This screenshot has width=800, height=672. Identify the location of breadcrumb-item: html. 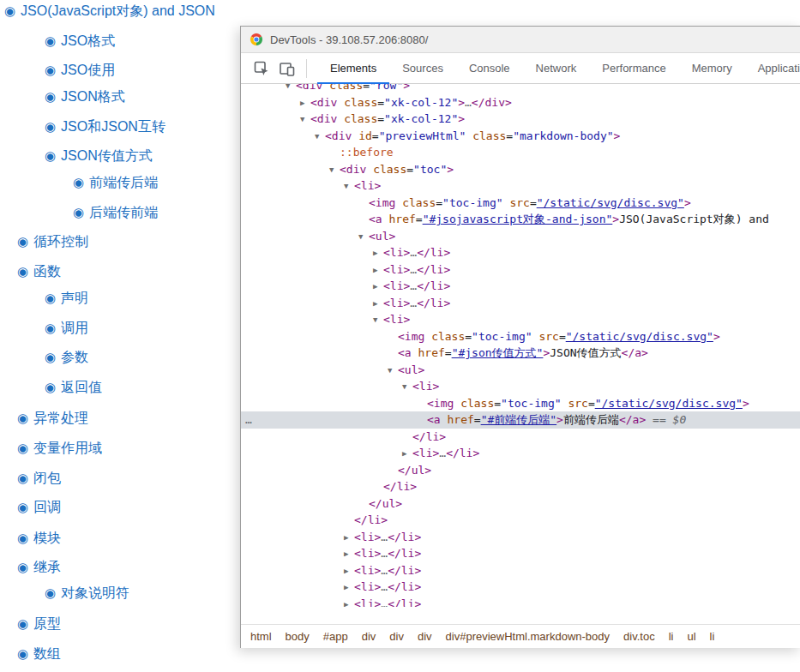
(261, 636).